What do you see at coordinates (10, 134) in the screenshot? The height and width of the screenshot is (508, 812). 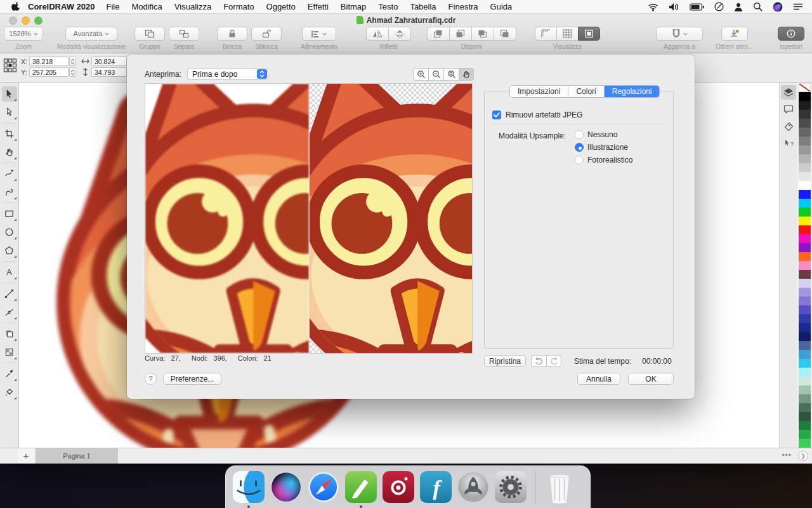 I see `crop-tool` at bounding box center [10, 134].